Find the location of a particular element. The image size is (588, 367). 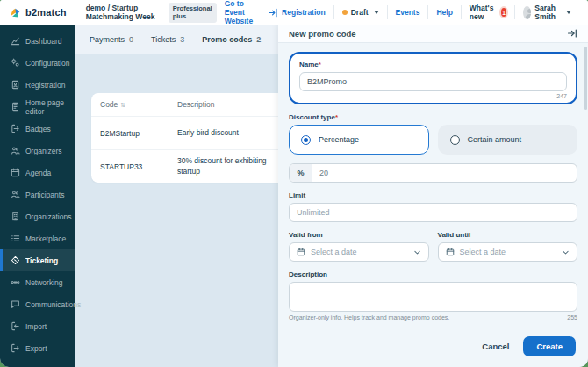

sidebar-item-participants: Participants is located at coordinates (38, 195).